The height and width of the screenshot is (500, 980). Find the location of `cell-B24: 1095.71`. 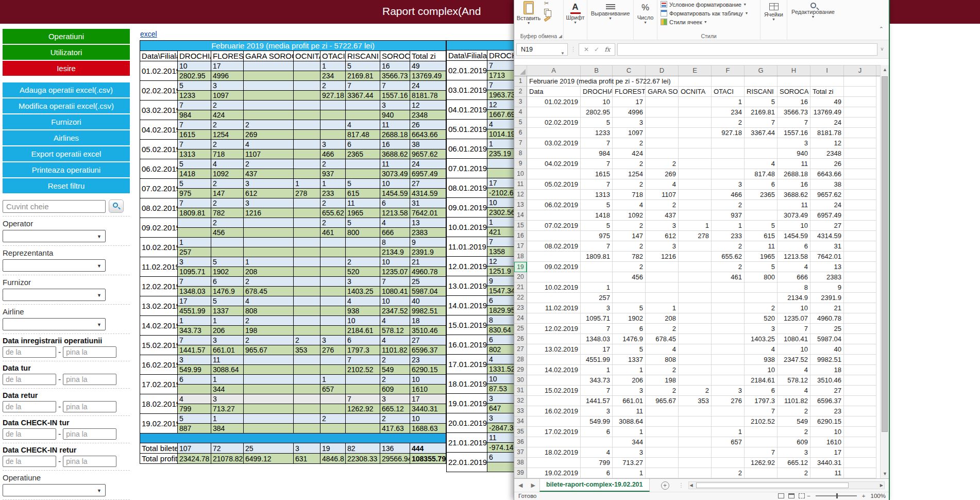

cell-B24: 1095.71 is located at coordinates (597, 319).